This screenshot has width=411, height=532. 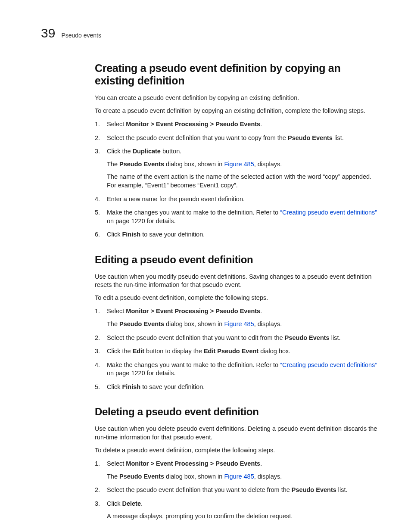 What do you see at coordinates (171, 151) in the screenshot?
I see `text: button.` at bounding box center [171, 151].